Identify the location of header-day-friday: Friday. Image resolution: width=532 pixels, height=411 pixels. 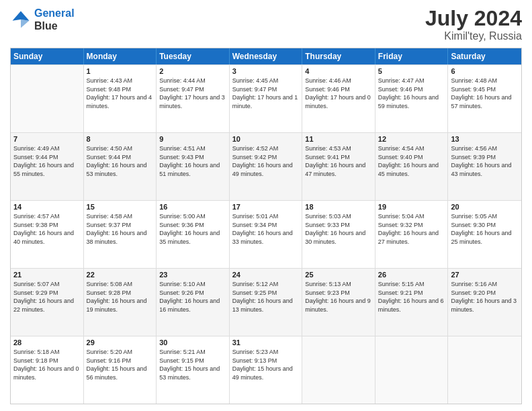
(412, 56).